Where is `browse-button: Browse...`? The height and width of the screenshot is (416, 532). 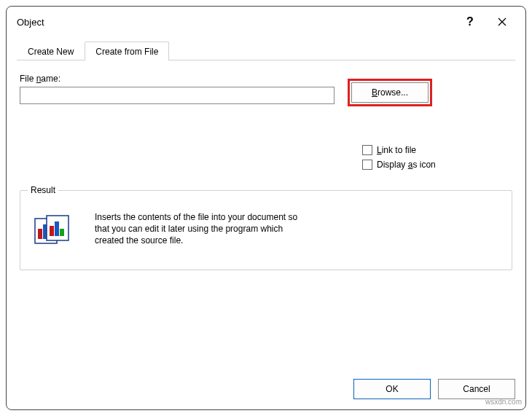 browse-button: Browse... is located at coordinates (390, 93).